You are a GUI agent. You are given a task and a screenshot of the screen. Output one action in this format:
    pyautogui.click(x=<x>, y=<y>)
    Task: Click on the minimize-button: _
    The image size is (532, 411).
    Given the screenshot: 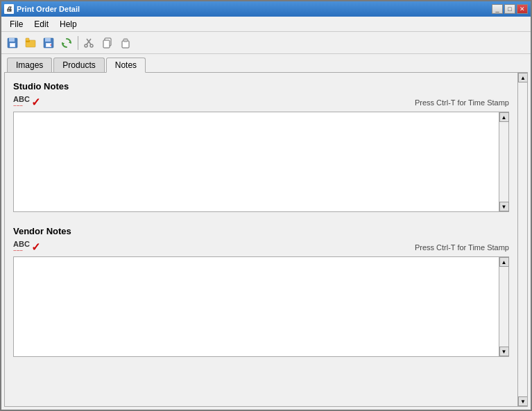 What is the action you would take?
    pyautogui.click(x=497, y=9)
    